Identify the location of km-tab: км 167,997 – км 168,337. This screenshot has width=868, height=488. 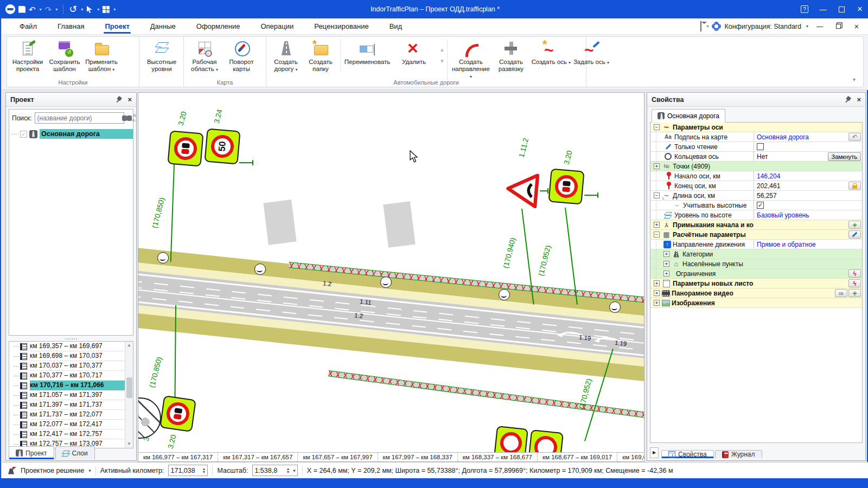
(418, 457).